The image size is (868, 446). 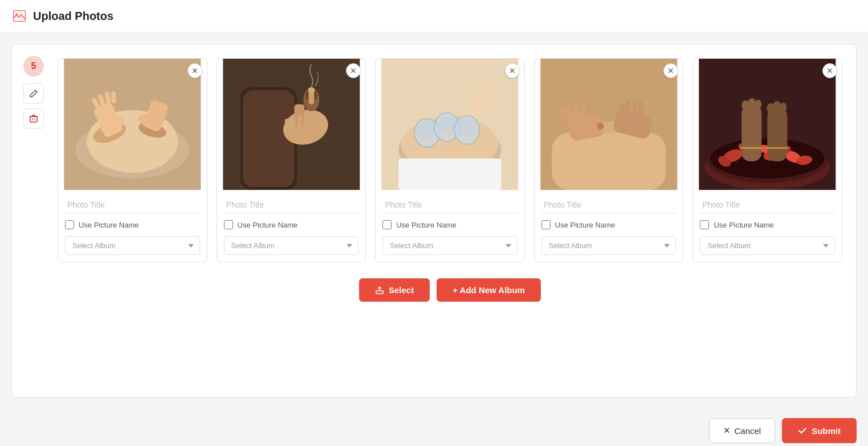 What do you see at coordinates (19, 16) in the screenshot?
I see `upload-photos-icon` at bounding box center [19, 16].